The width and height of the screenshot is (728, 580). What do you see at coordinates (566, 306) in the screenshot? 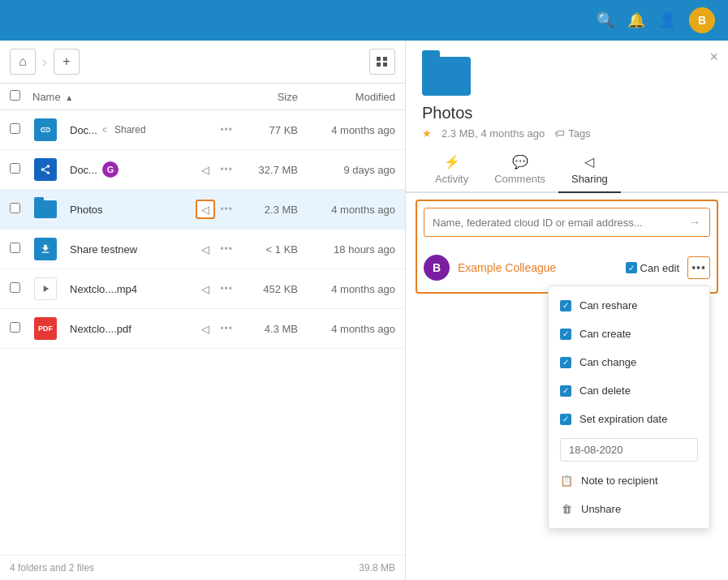
I see `reshare-checkbox` at bounding box center [566, 306].